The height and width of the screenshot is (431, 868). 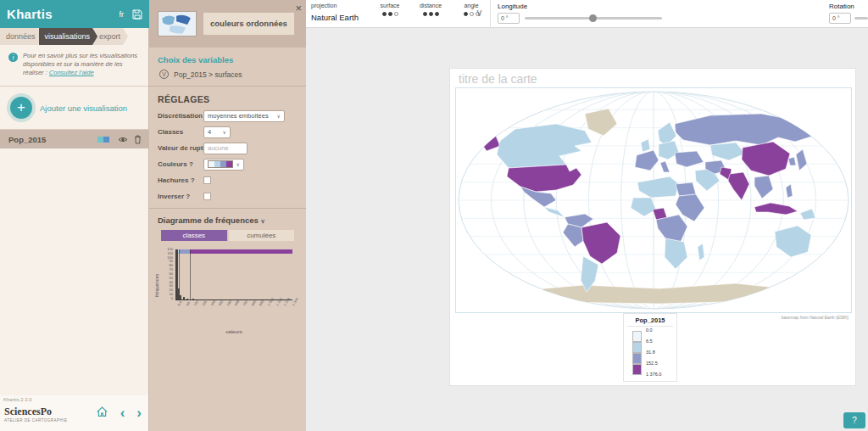 I want to click on info-icon: i, so click(x=14, y=58).